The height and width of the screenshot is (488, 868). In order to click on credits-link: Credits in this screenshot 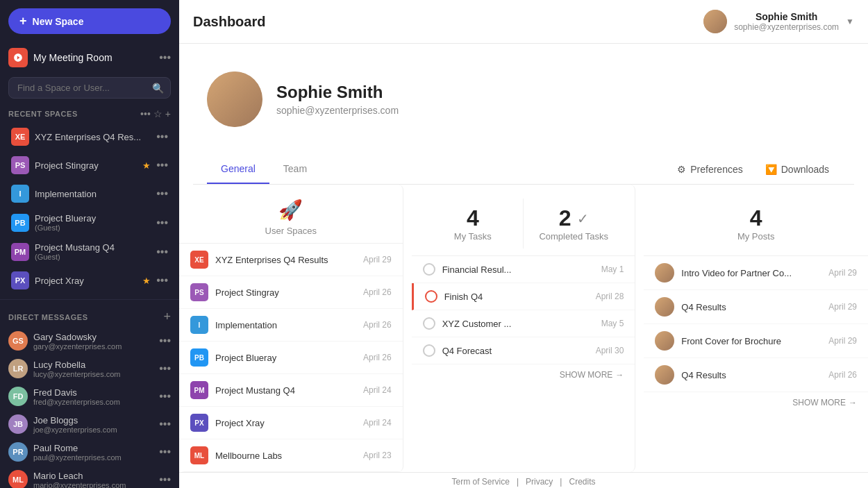, I will do `click(582, 482)`.